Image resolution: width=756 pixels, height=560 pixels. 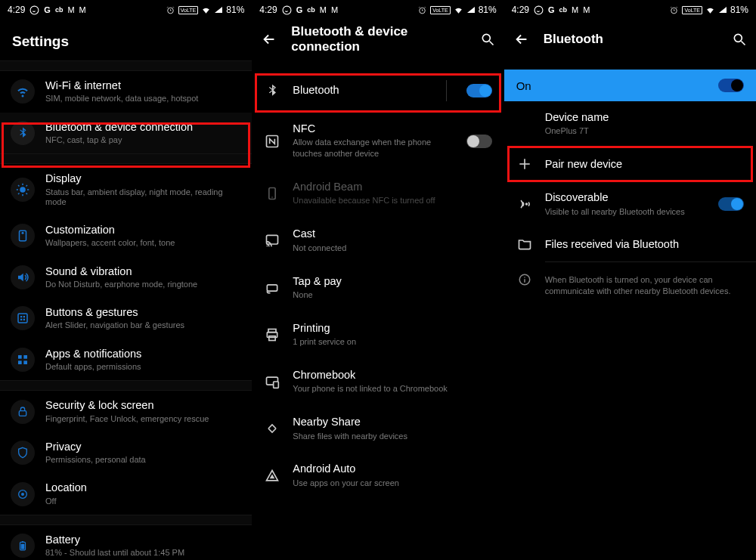 I want to click on bt-item-beam: Android BeamUnavailable because NFC is t…, so click(x=378, y=193).